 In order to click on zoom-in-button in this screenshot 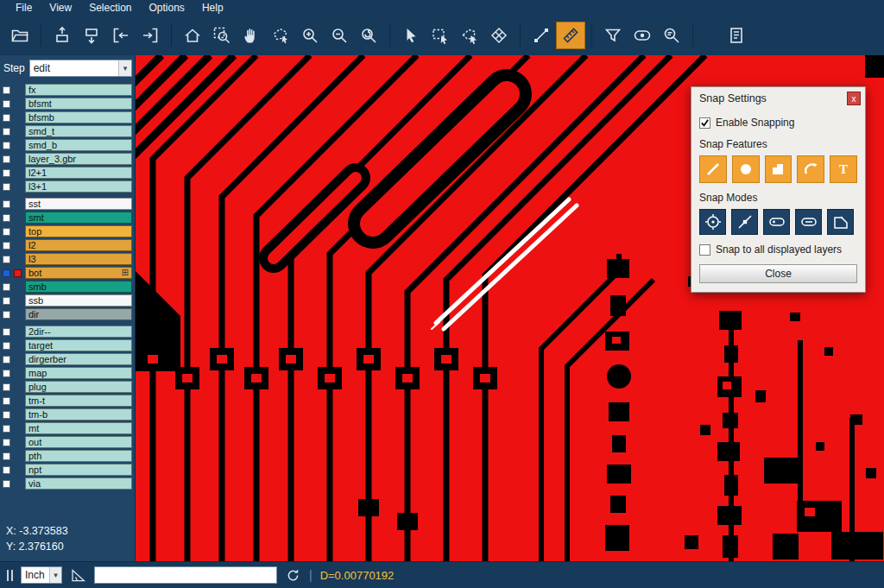, I will do `click(310, 35)`.